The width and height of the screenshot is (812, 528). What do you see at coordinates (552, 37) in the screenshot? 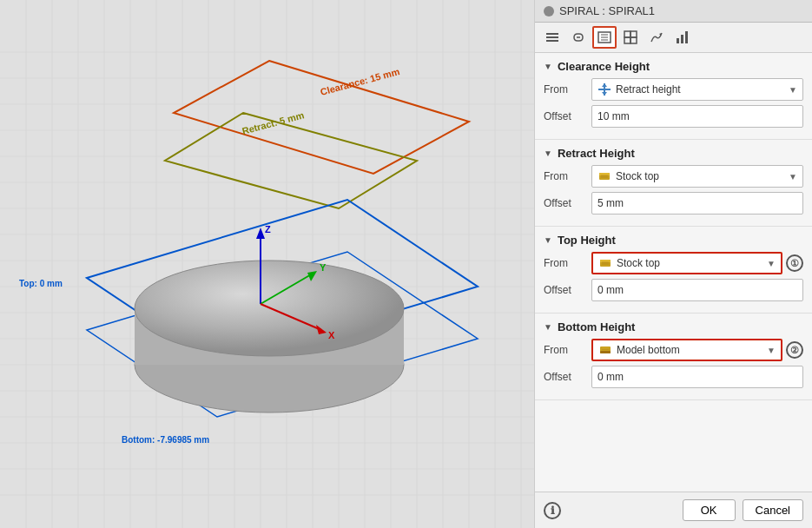
I see `passes-icon` at bounding box center [552, 37].